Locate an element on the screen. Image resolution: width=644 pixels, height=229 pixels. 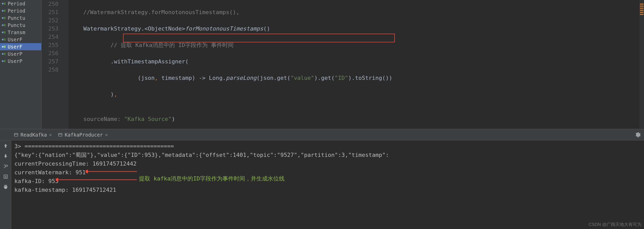
code-comment: // 提取 Kafka消息中的 ID字段作为 事件时间 is located at coordinates (172, 45).